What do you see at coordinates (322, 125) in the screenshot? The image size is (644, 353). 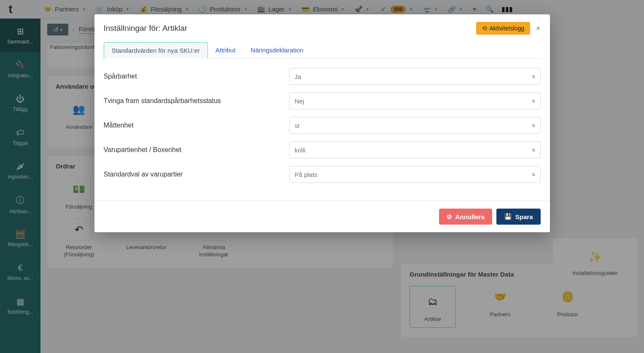 I see `field-unit: Måttenhet st ⇅` at bounding box center [322, 125].